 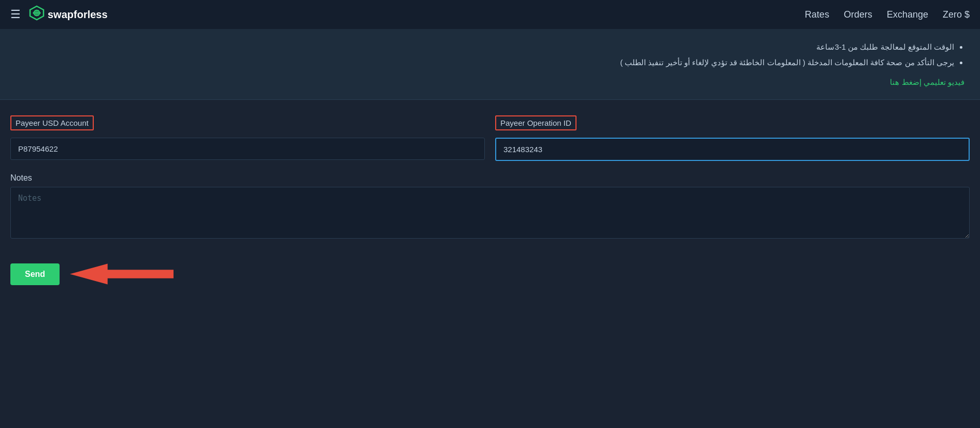 I want to click on info-list: الوقت المتوقع لمعالجة طلبك من 1-3ساعة ير…, so click(x=490, y=55).